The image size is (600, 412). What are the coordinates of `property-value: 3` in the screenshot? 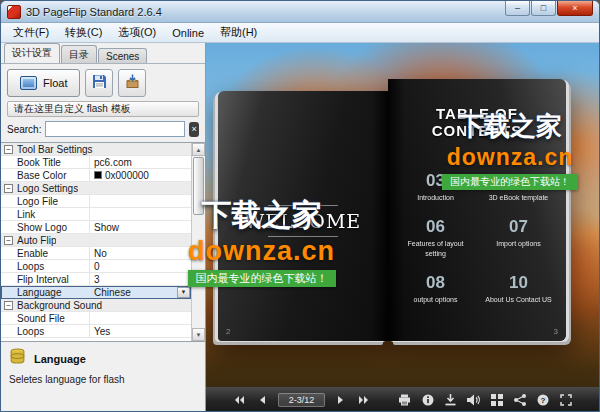 It's located at (140, 279).